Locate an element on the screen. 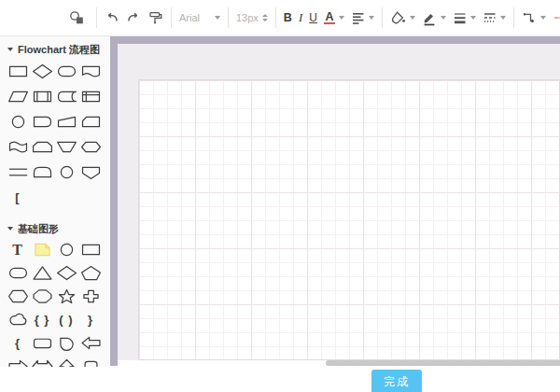  shape-library-button is located at coordinates (78, 18).